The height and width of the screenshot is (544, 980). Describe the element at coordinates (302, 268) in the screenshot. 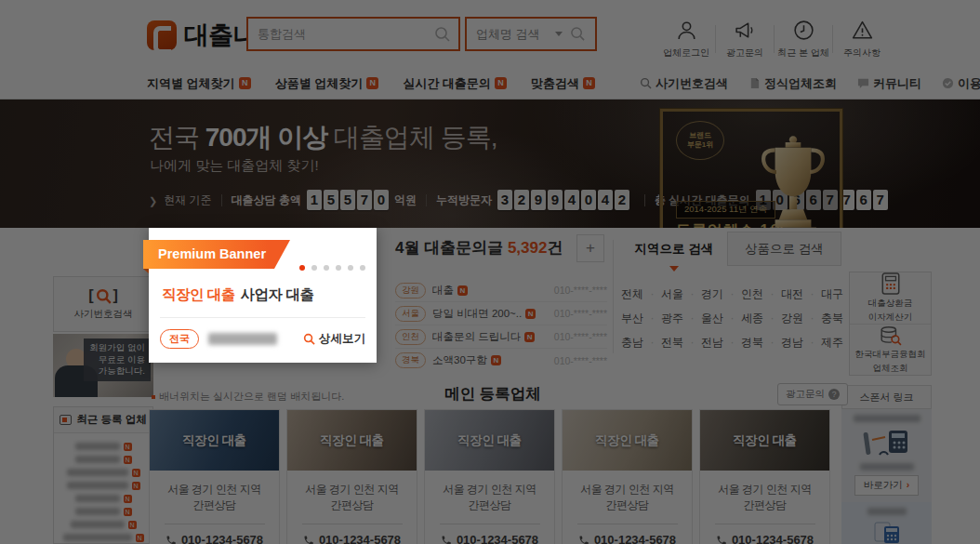

I see `carousel-dot-active` at that location.